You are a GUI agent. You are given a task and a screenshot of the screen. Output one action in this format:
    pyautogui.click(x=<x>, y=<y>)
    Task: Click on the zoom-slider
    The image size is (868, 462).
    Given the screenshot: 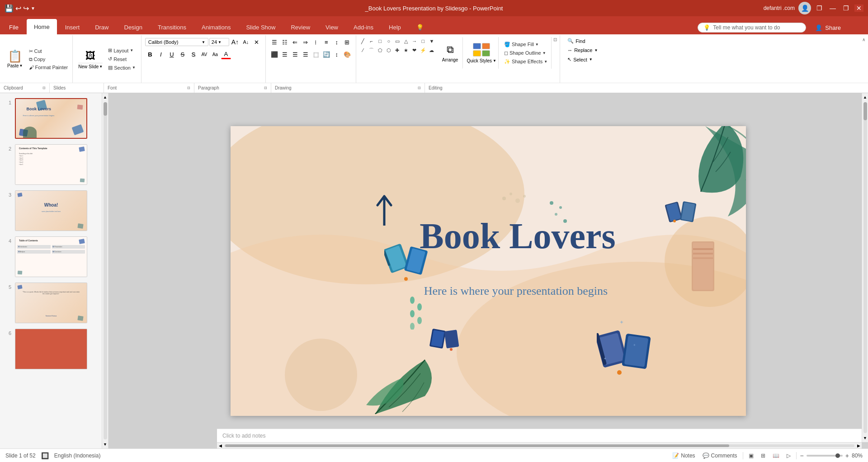 What is the action you would take?
    pyautogui.click(x=825, y=456)
    